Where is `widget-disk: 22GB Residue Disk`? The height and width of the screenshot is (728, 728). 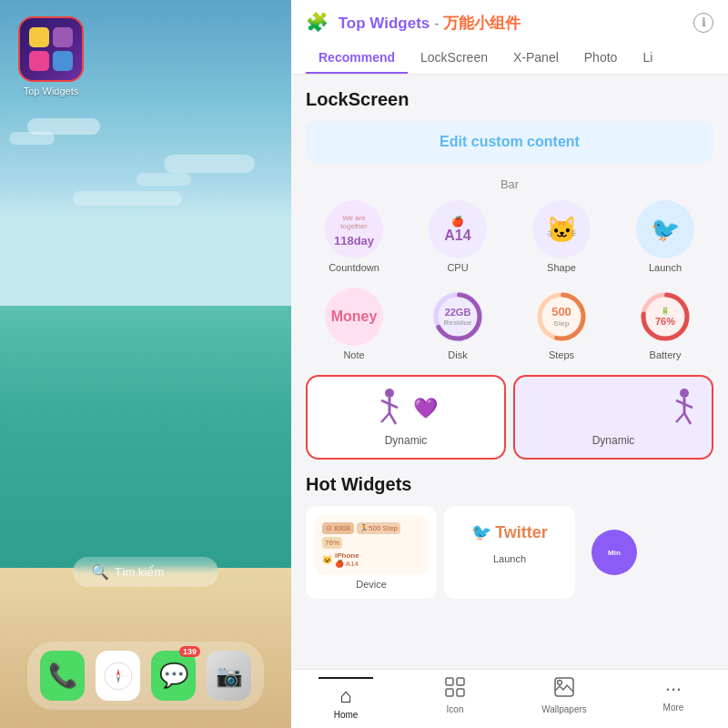
widget-disk: 22GB Residue Disk is located at coordinates (458, 324).